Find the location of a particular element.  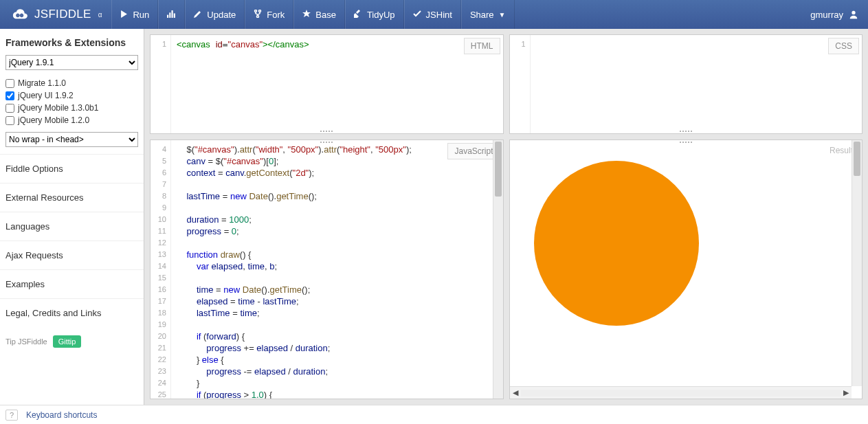

fork-icon is located at coordinates (258, 15).